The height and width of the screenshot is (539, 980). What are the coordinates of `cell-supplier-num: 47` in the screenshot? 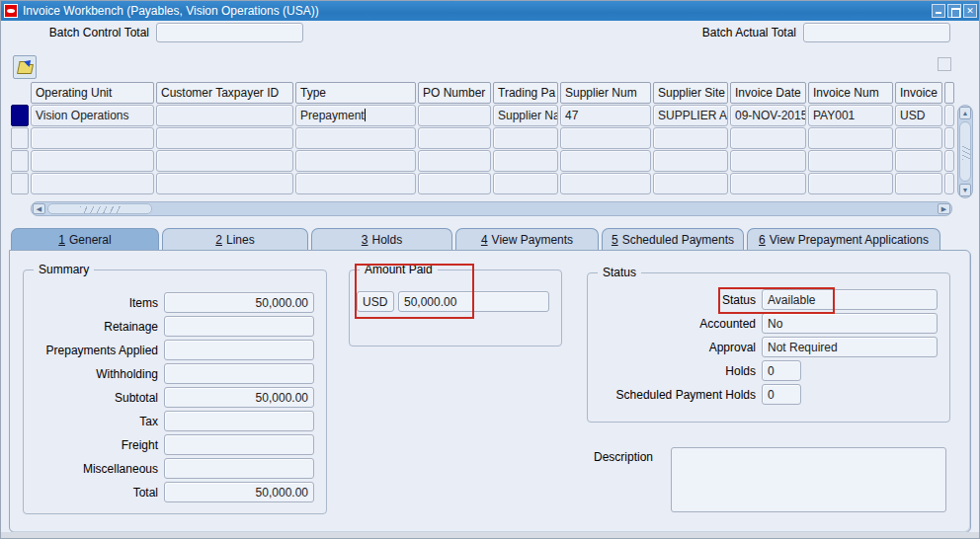 It's located at (606, 116).